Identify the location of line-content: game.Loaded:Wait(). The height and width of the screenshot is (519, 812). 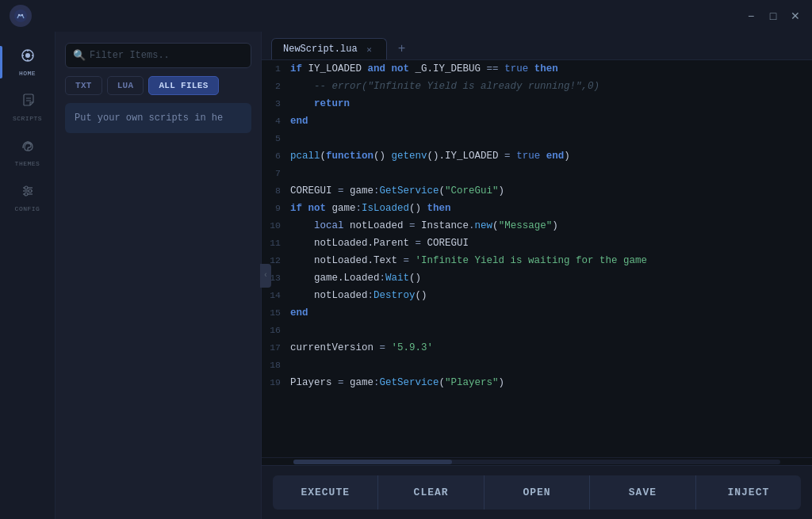
(551, 278).